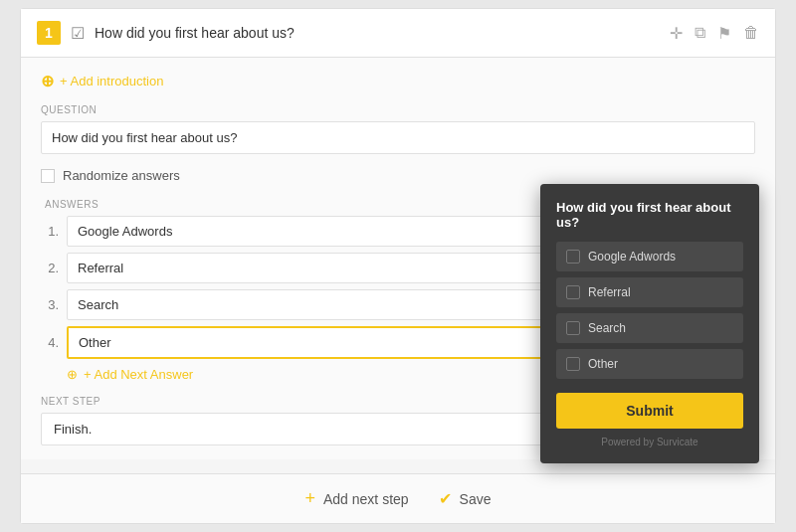  I want to click on add-step-plus-icon: +, so click(310, 499).